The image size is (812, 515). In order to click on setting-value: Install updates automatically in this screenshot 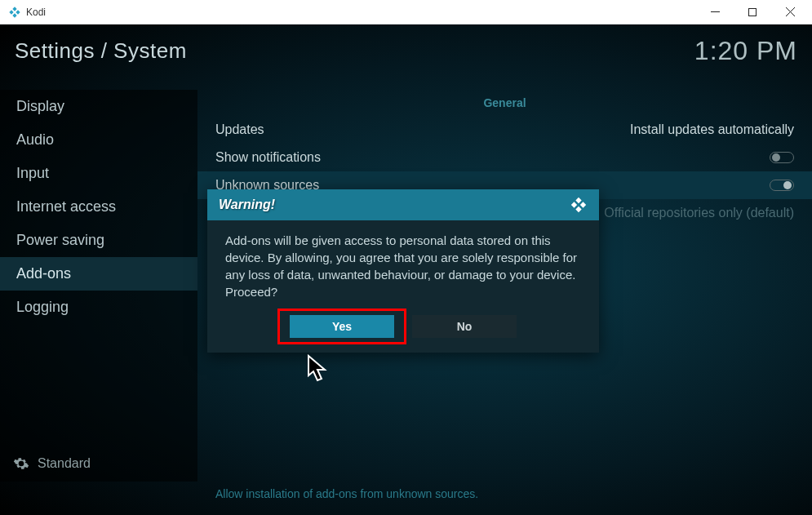, I will do `click(712, 130)`.